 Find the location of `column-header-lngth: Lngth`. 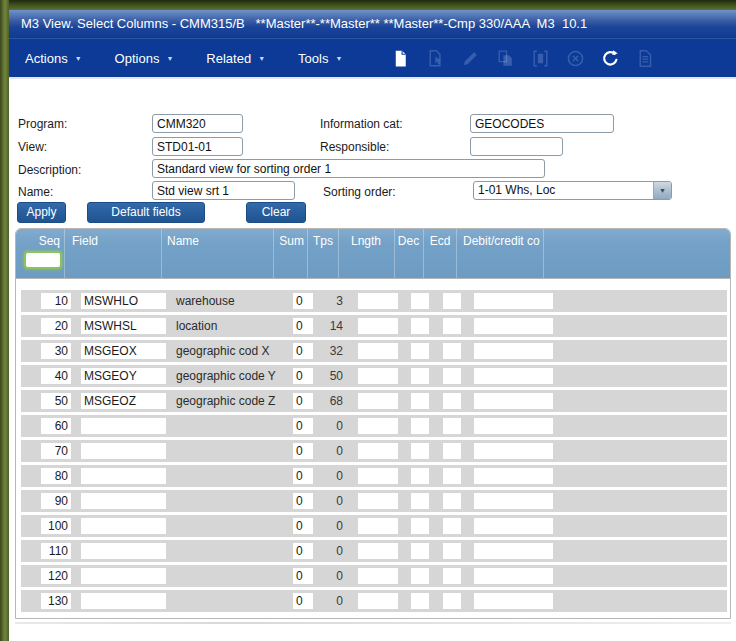

column-header-lngth: Lngth is located at coordinates (366, 241).